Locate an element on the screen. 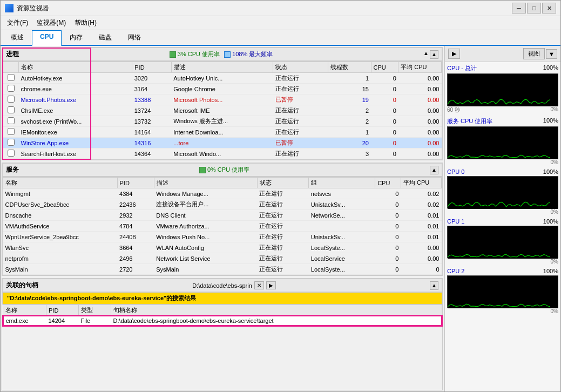 Image resolution: width=561 pixels, height=392 pixels. menu-help: 帮助(H) is located at coordinates (85, 23).